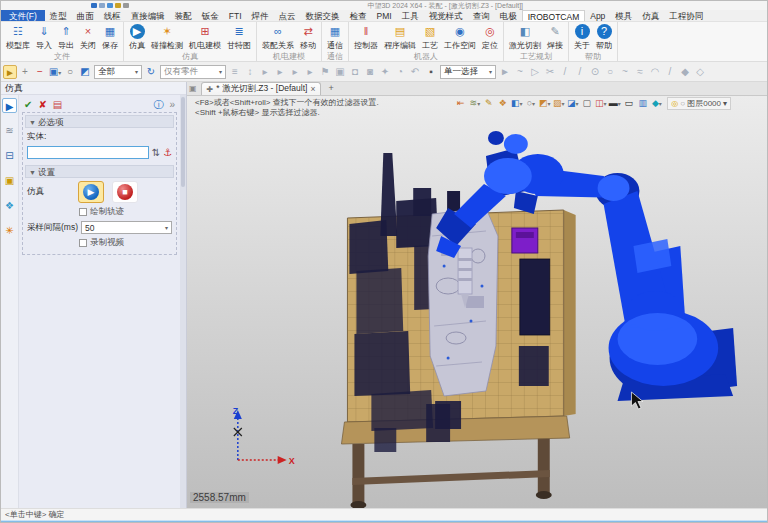  What do you see at coordinates (554, 16) in the screenshot?
I see `menu-tab: IROBOTCAM` at bounding box center [554, 16].